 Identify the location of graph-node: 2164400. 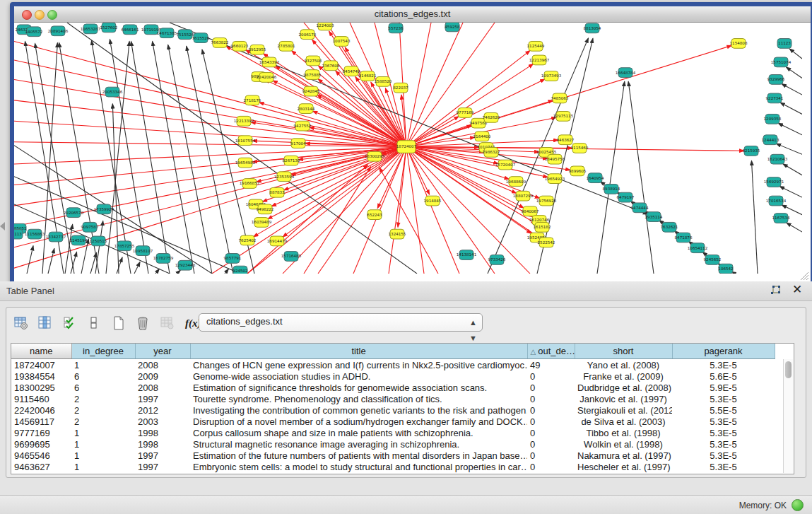
(482, 136).